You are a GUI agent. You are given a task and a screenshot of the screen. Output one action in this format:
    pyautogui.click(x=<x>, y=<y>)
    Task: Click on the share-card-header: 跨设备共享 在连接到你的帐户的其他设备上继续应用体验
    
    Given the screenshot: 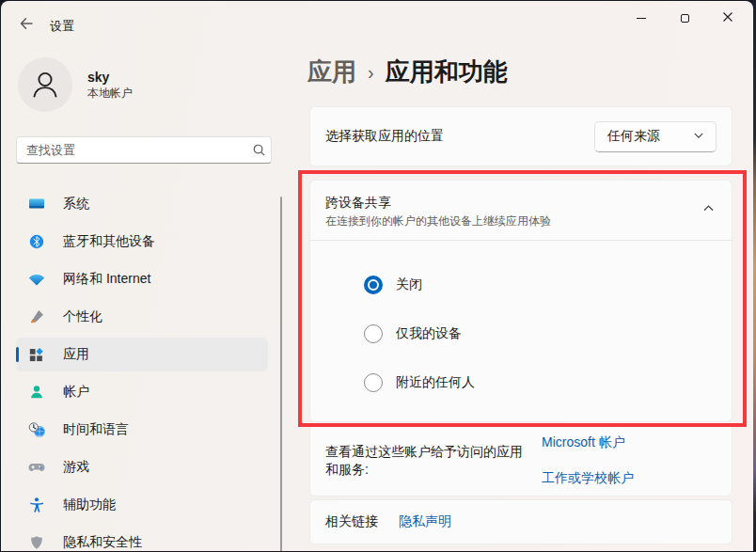 What is the action you would take?
    pyautogui.click(x=521, y=211)
    